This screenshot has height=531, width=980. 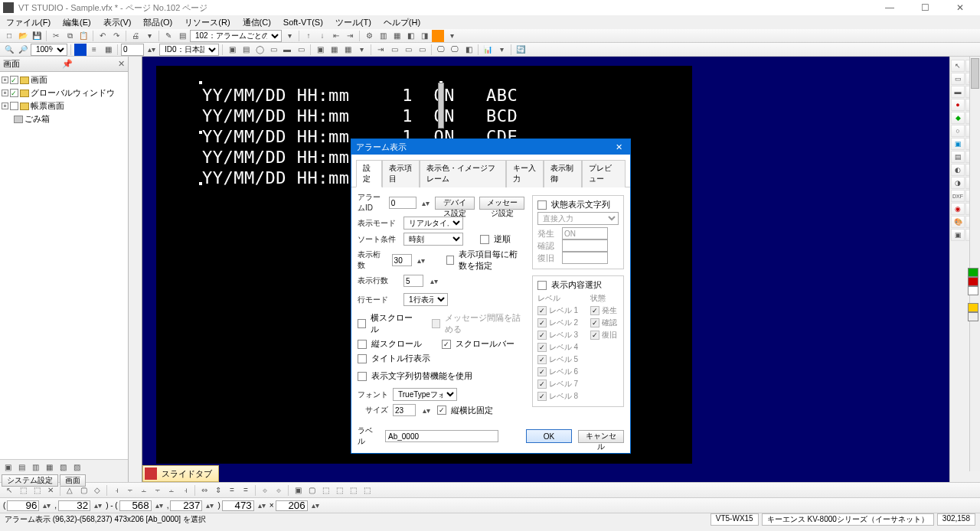 I want to click on coord-w, so click(x=238, y=506).